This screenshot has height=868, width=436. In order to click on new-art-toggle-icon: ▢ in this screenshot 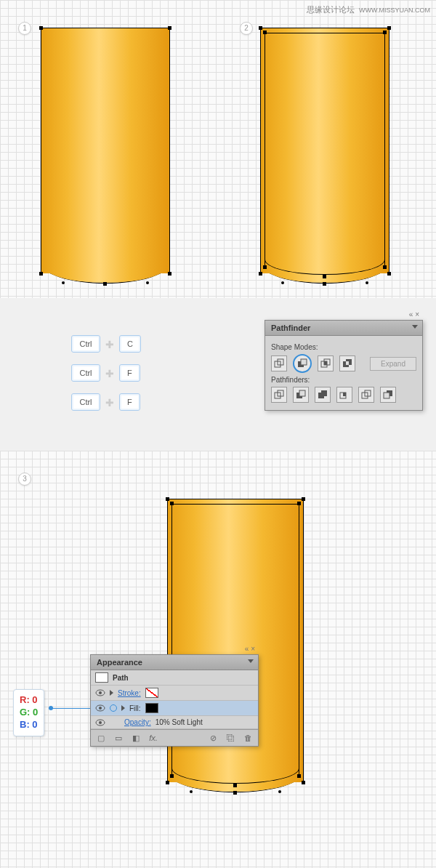, I will do `click(101, 738)`.